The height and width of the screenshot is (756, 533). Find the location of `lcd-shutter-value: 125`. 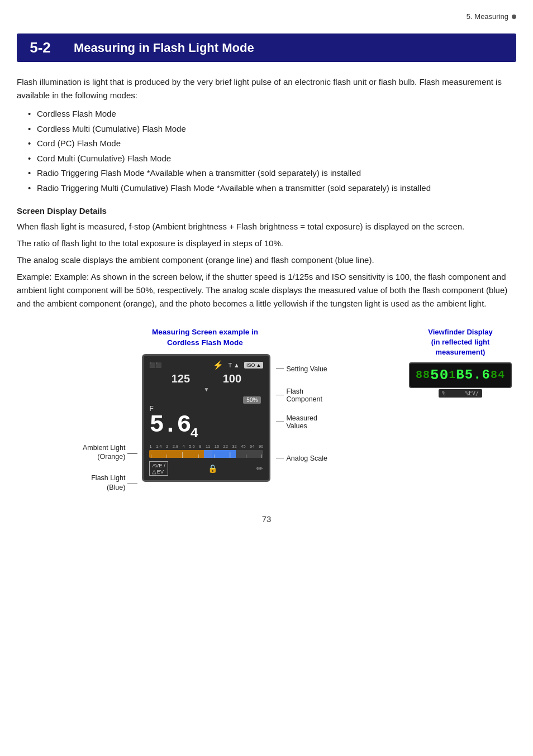

lcd-shutter-value: 125 is located at coordinates (181, 379).